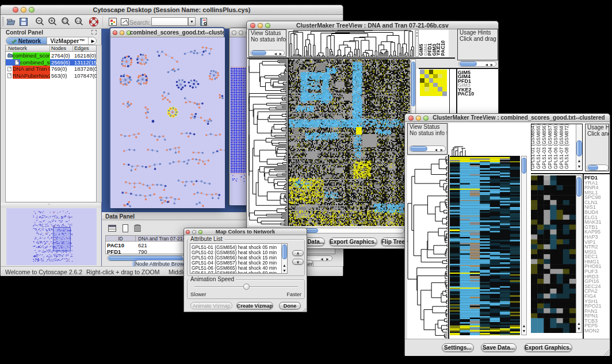 The image size is (612, 364). I want to click on treeview-1-row-dendrogram, so click(268, 143).